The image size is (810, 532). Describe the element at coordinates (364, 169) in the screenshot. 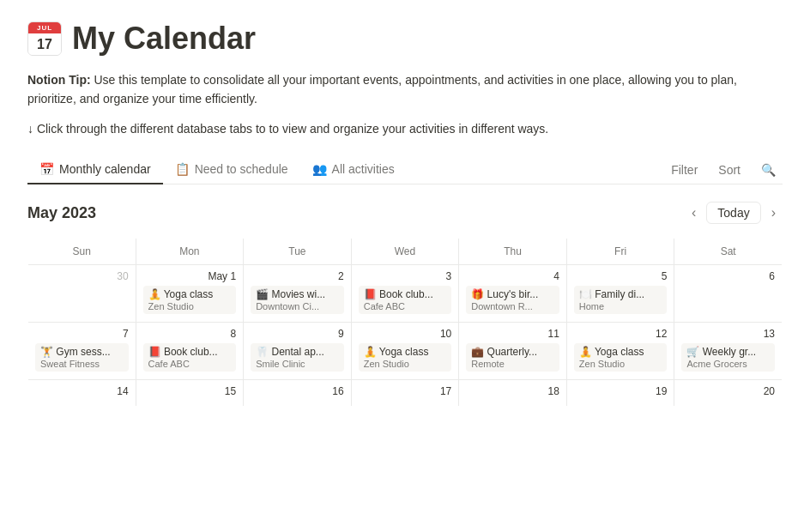

I see `tab-all-activities-label: All activities` at that location.